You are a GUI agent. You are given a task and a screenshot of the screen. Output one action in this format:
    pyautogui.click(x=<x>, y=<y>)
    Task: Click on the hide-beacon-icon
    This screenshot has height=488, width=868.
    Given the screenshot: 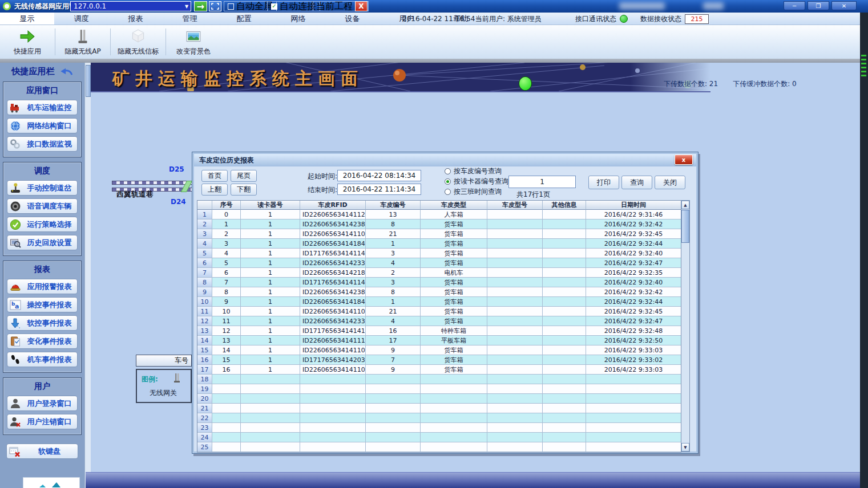 What is the action you would take?
    pyautogui.click(x=138, y=36)
    